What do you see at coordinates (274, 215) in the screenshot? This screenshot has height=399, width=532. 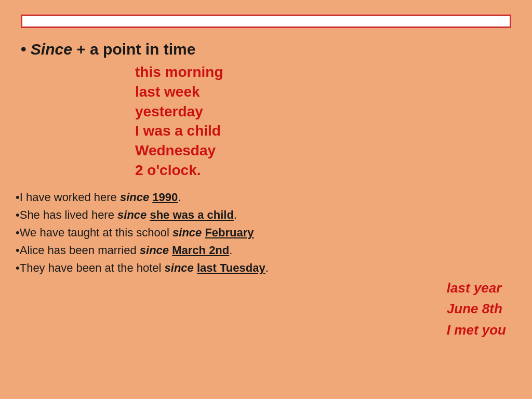 I see `sentence-2: •She has lived here since she was a chil…` at bounding box center [274, 215].